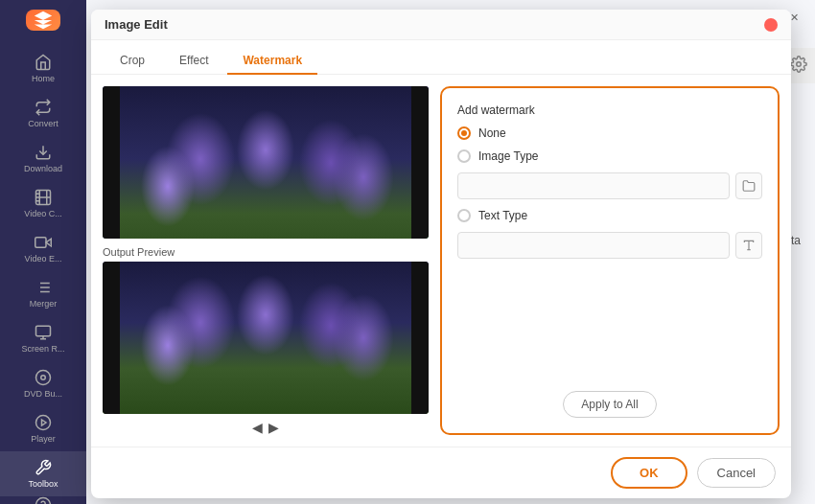 The width and height of the screenshot is (815, 504). Describe the element at coordinates (771, 25) in the screenshot. I see `dialog-close-button` at that location.